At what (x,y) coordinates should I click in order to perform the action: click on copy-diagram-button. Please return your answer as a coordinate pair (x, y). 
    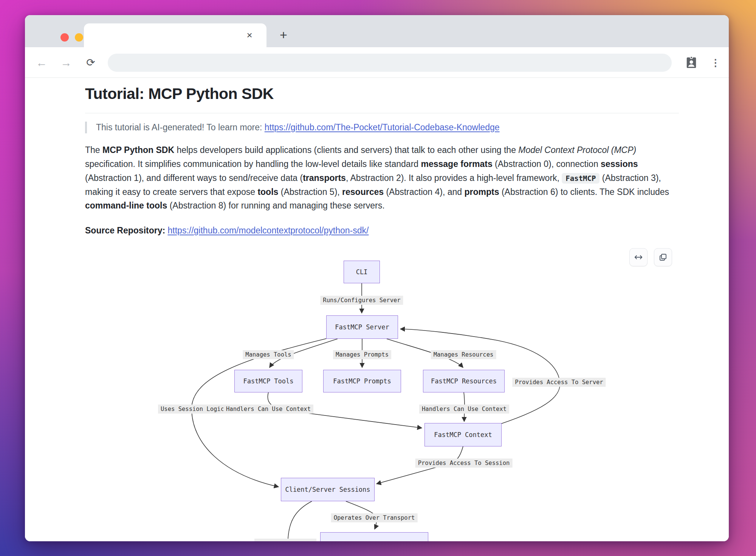
    Looking at the image, I should click on (663, 257).